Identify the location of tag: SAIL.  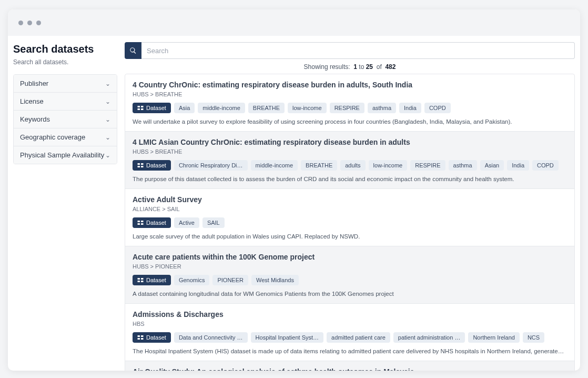
(214, 223).